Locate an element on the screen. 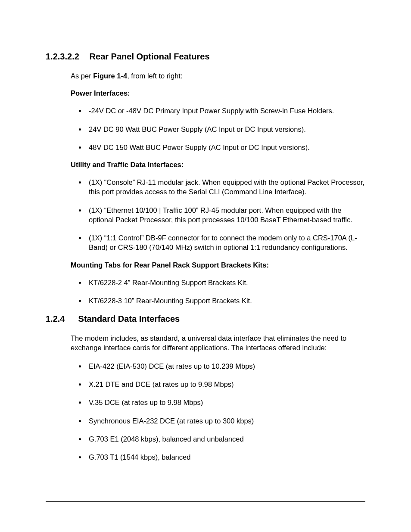 This screenshot has width=411, height=532. section-title: Standard Data Interfaces is located at coordinates (129, 319).